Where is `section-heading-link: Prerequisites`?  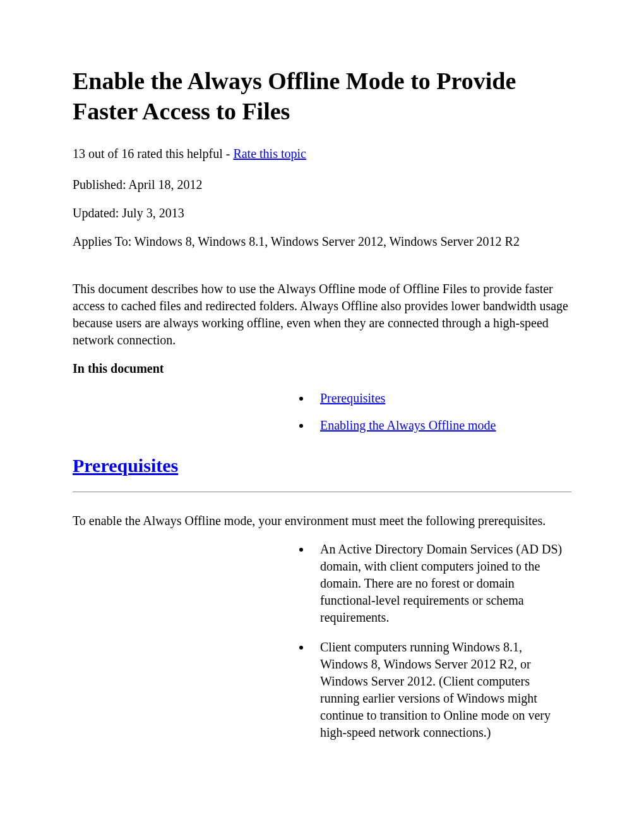
section-heading-link: Prerequisites is located at coordinates (125, 465).